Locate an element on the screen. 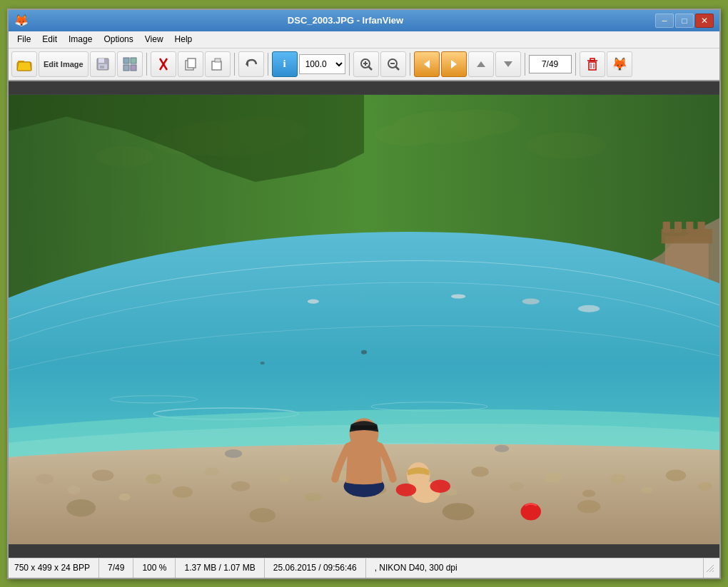  status-bar: 750 x 499 x 24 BPP 7/49 100 % 1.37 MB / … is located at coordinates (364, 568).